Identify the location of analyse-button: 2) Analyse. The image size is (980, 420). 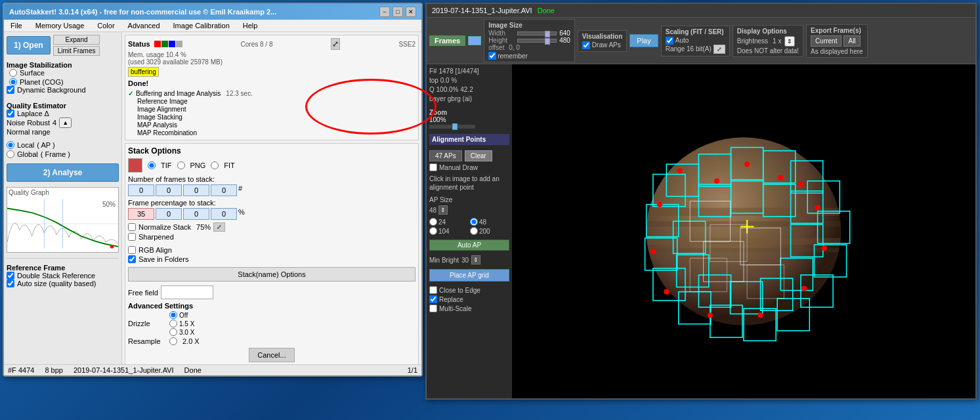
(63, 173).